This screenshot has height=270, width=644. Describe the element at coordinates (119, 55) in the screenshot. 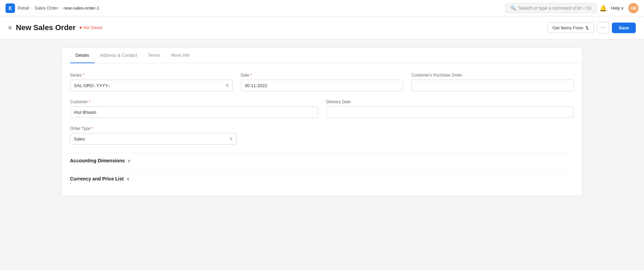

I see `tab-address-contact: Address & Contact` at that location.